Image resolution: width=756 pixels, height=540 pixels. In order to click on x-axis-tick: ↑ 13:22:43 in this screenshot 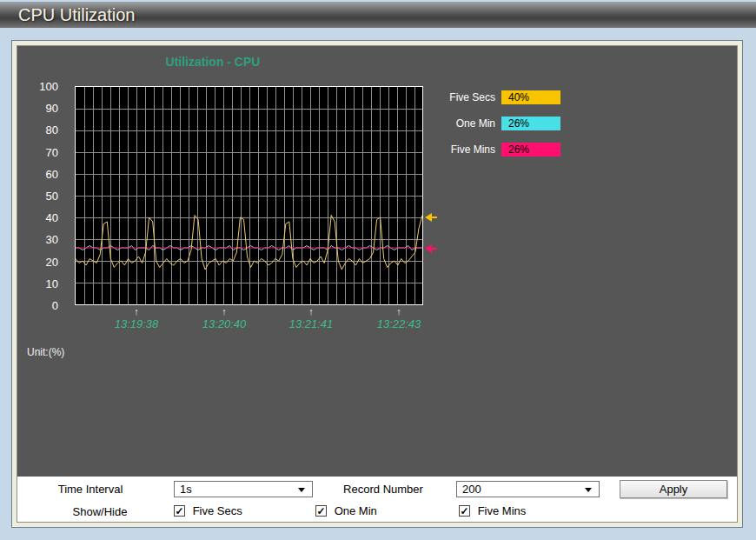, I will do `click(399, 318)`.